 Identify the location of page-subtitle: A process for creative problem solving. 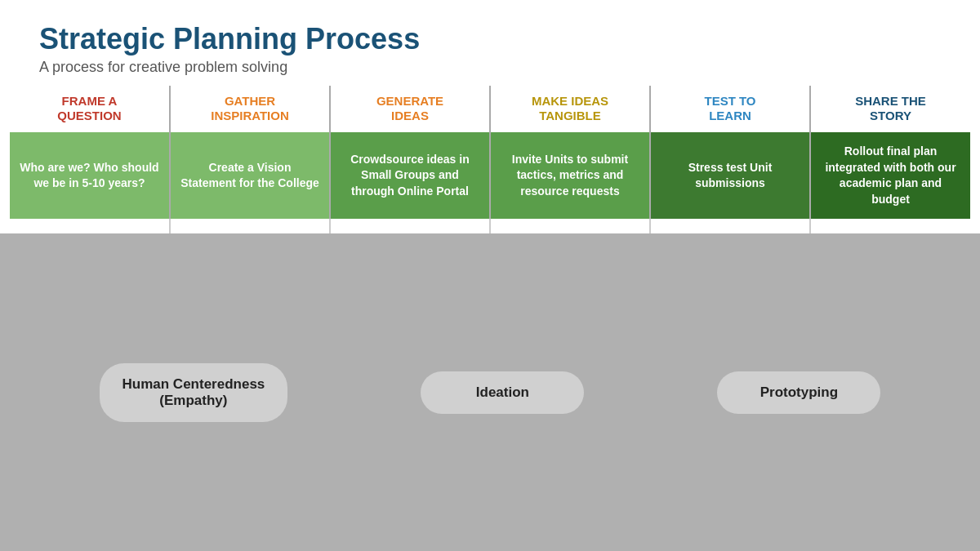
(490, 67).